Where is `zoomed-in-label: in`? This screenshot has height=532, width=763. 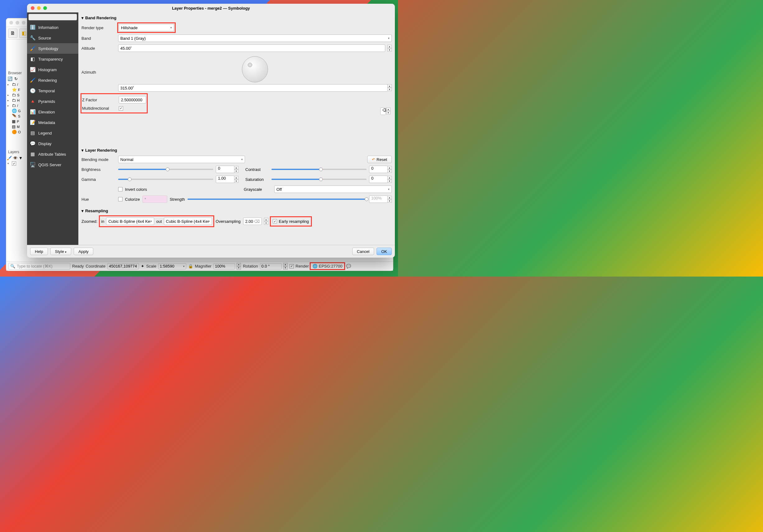 zoomed-in-label: in is located at coordinates (102, 222).